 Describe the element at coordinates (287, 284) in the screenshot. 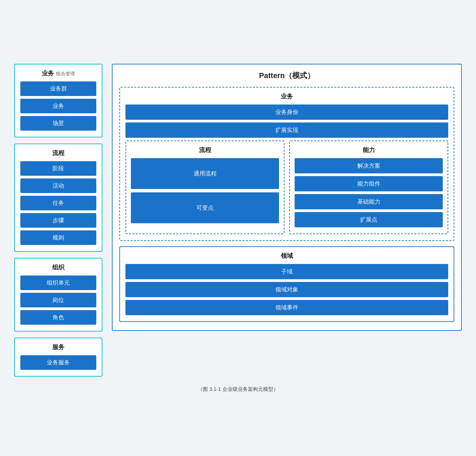

I see `right-domain-section: 领域 子域 领域对象 领域事件` at that location.